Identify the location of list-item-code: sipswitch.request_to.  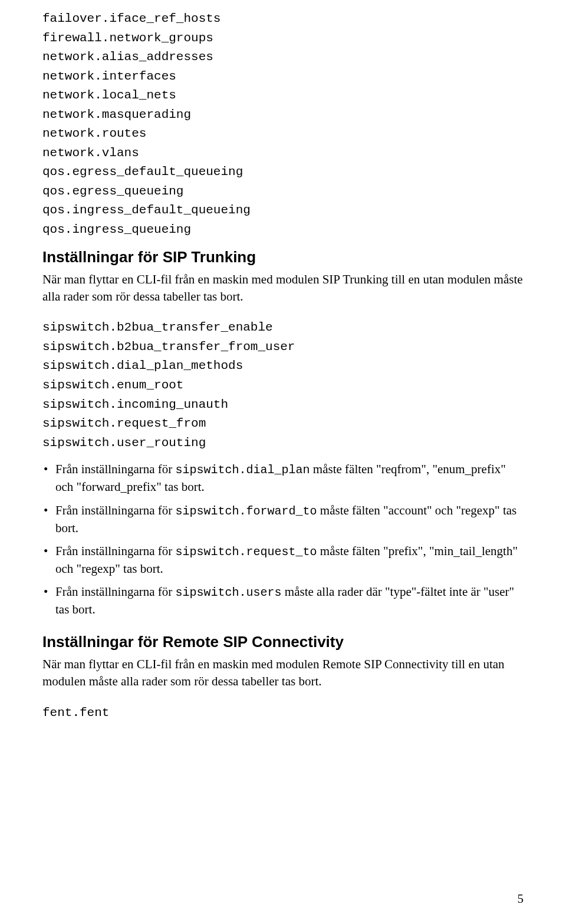
(246, 552).